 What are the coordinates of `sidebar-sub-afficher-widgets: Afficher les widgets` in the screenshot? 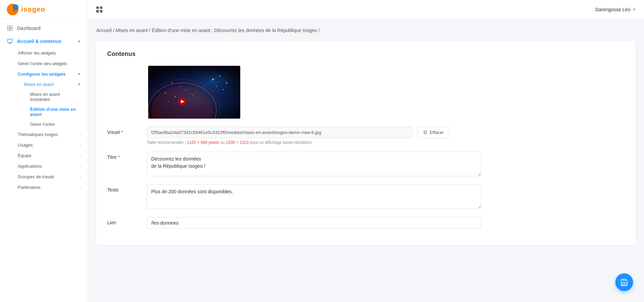 It's located at (44, 53).